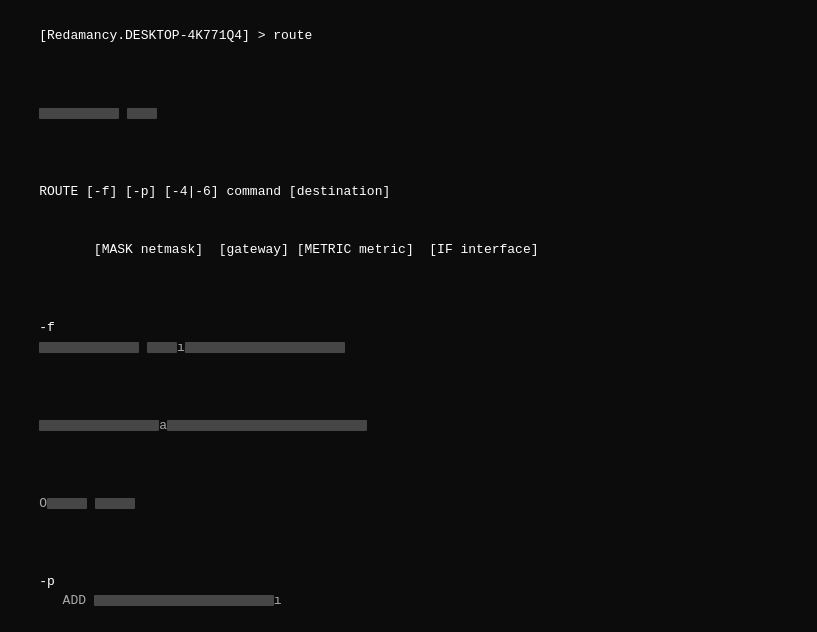 The height and width of the screenshot is (632, 817). What do you see at coordinates (94, 328) in the screenshot?
I see `flag-f-label: -f` at bounding box center [94, 328].